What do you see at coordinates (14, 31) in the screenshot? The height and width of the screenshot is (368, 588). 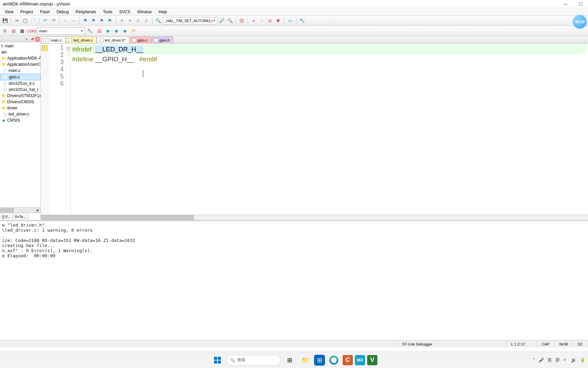 I see `build-icon: ▦` at bounding box center [14, 31].